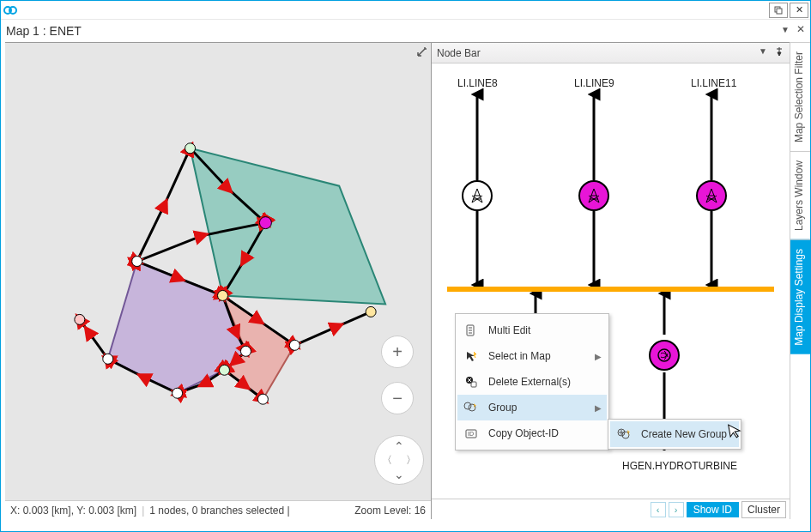 This screenshot has height=532, width=811. What do you see at coordinates (675, 434) in the screenshot?
I see `context-submenu: Create New Group` at bounding box center [675, 434].